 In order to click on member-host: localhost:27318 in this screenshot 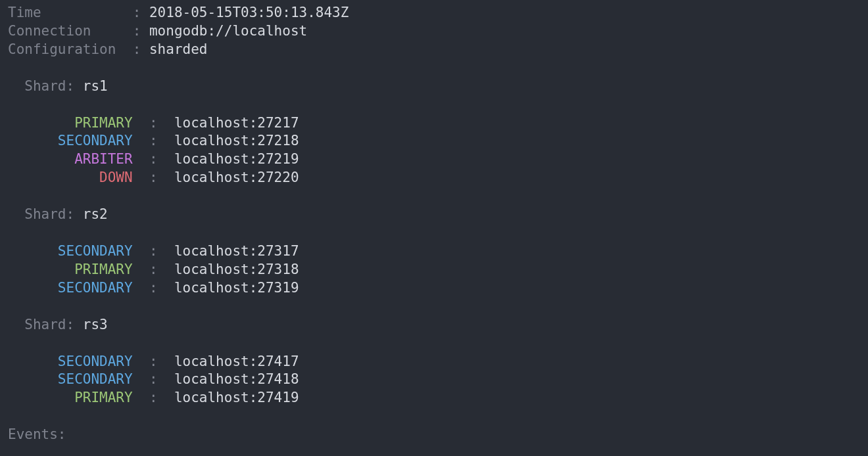, I will do `click(237, 269)`.